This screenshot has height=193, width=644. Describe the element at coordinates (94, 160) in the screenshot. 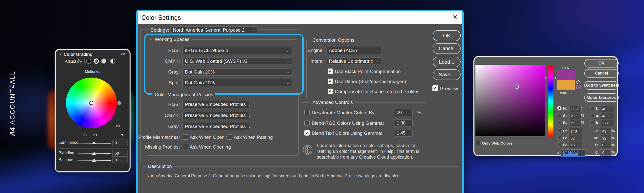

I see `balance-slider-thumb` at that location.